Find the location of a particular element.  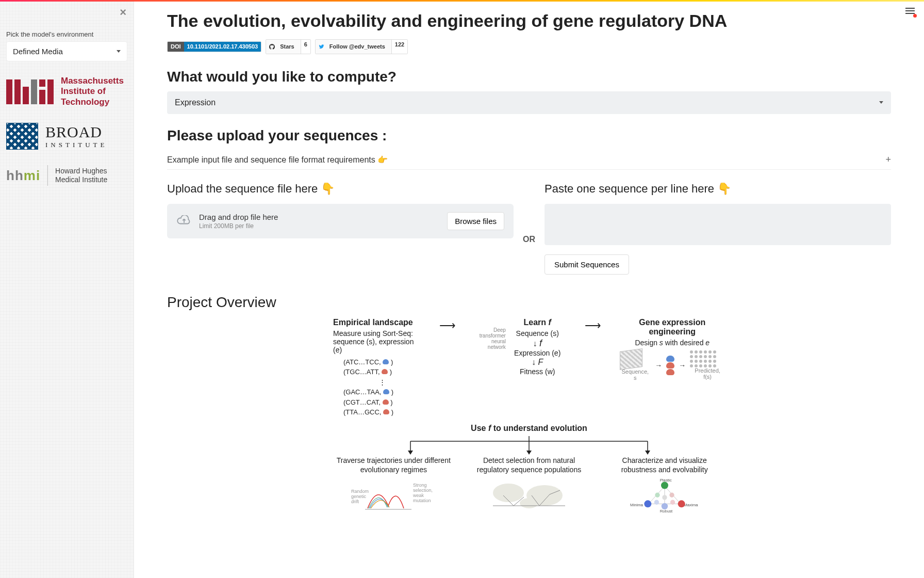

sidebar: × Pick the model's environment Defined M… is located at coordinates (67, 290).